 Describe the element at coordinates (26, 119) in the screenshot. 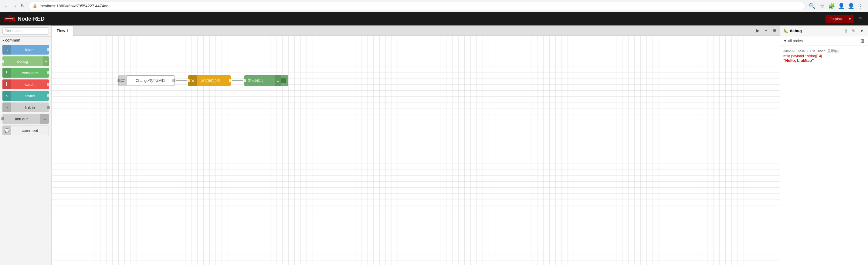

I see `sidebar-item-link-out: link out →` at that location.